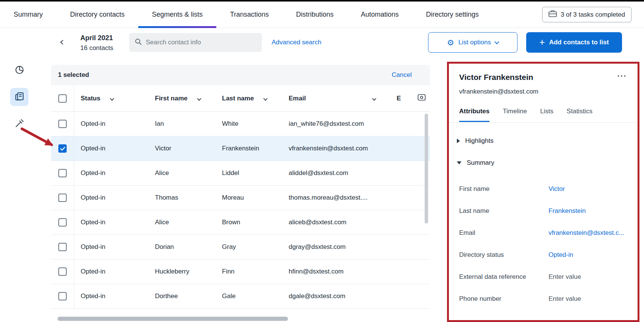 Image resolution: width=644 pixels, height=322 pixels. Describe the element at coordinates (182, 124) in the screenshot. I see `cell-first-name: Ian` at that location.